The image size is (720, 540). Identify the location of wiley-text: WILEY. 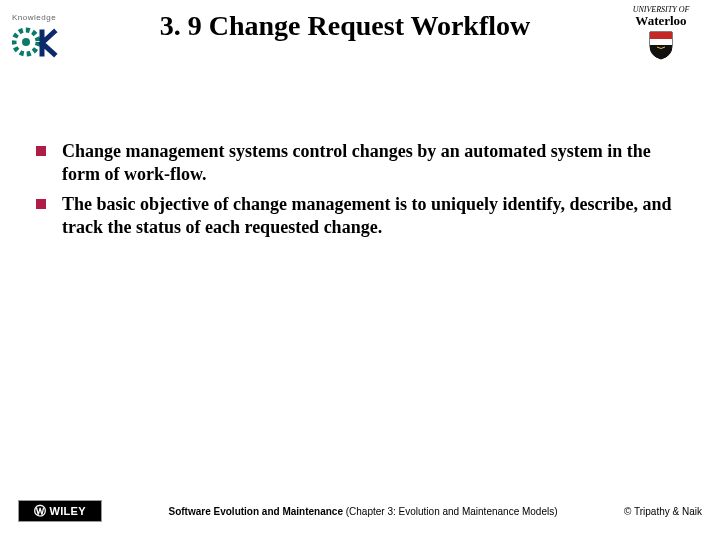
(67, 511).